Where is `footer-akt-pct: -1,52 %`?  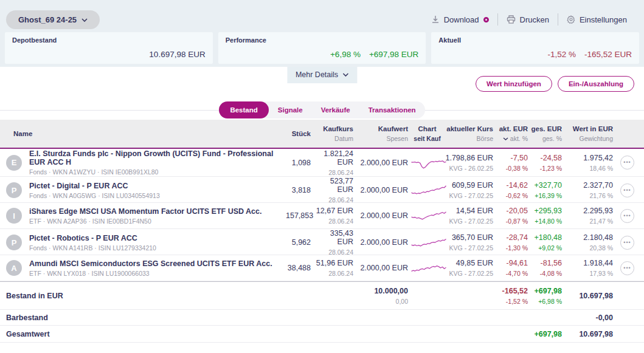
footer-akt-pct: -1,52 % is located at coordinates (512, 301).